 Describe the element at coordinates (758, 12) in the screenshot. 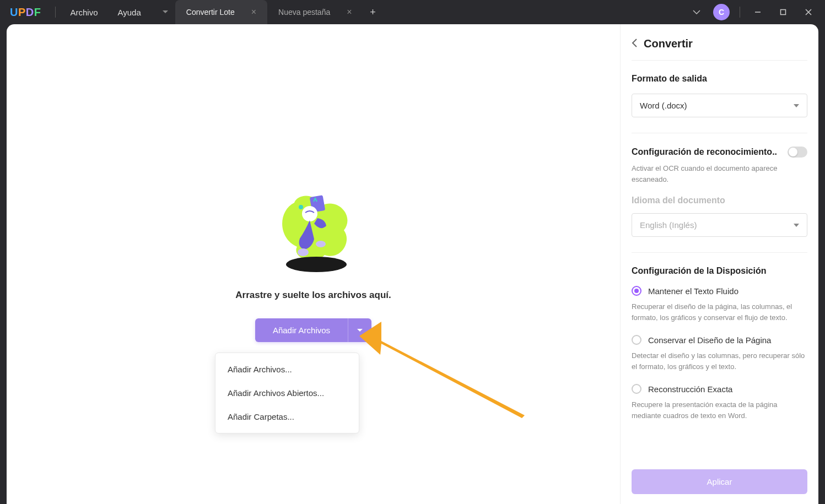

I see `minimize-button` at that location.